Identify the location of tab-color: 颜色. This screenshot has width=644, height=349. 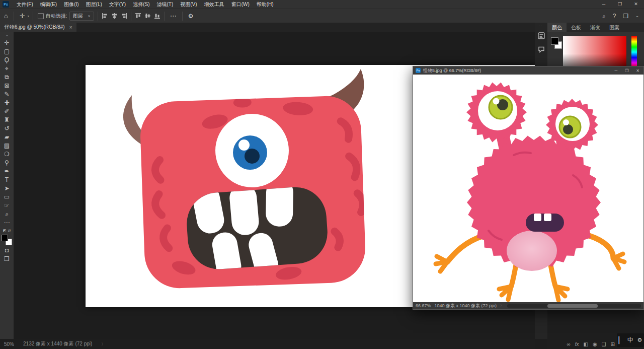
(557, 27).